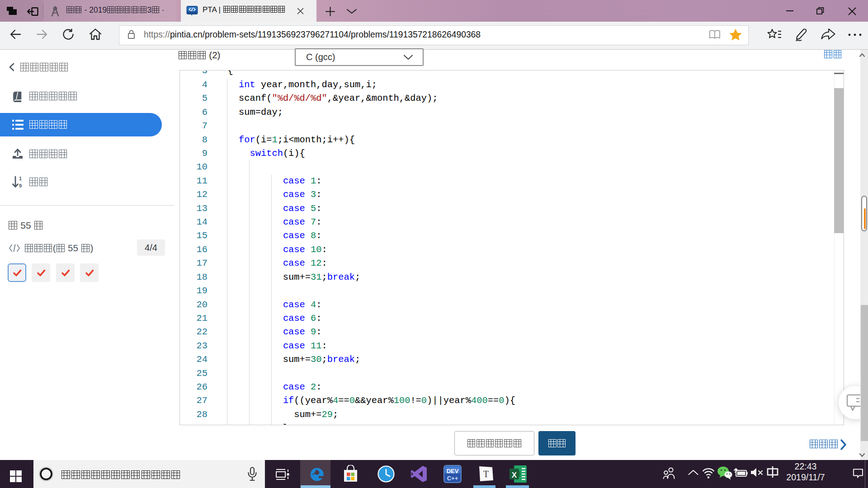  What do you see at coordinates (20, 186) in the screenshot?
I see `svg-text: 9` at bounding box center [20, 186].